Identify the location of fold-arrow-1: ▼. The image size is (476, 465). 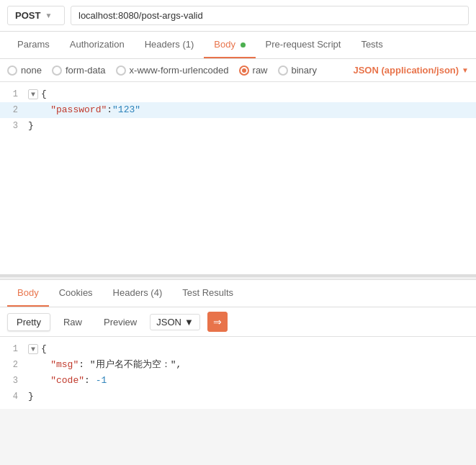
(33, 94).